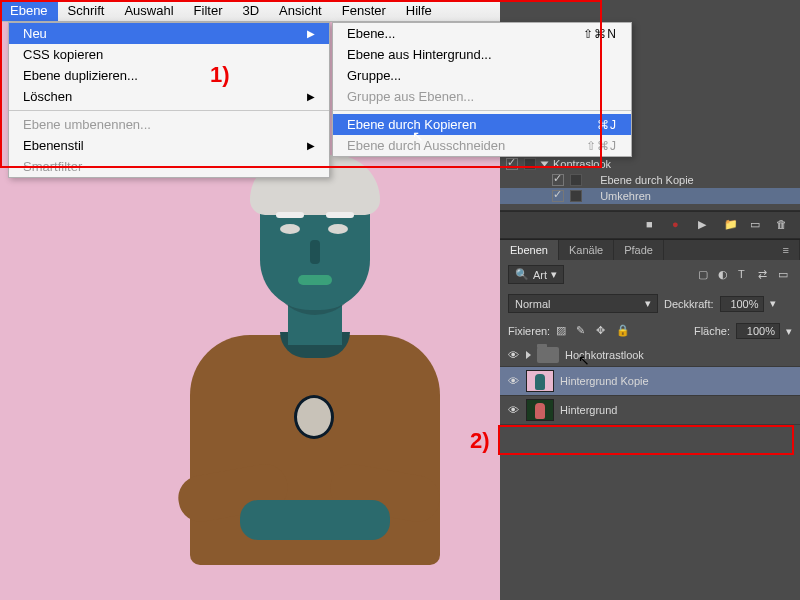  What do you see at coordinates (536, 274) in the screenshot?
I see `layer-filter-select: 🔍Art▾` at bounding box center [536, 274].